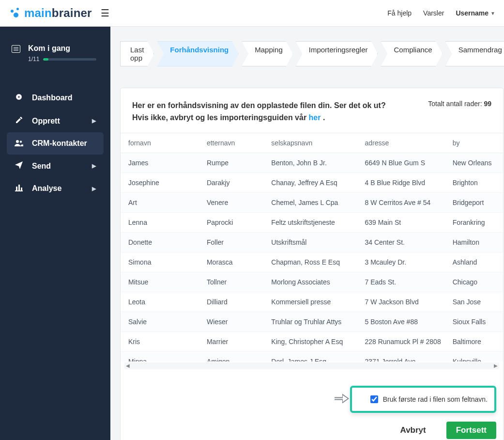 This screenshot has height=440, width=504. I want to click on table-cell: King, Christopher A Esq, so click(312, 341).